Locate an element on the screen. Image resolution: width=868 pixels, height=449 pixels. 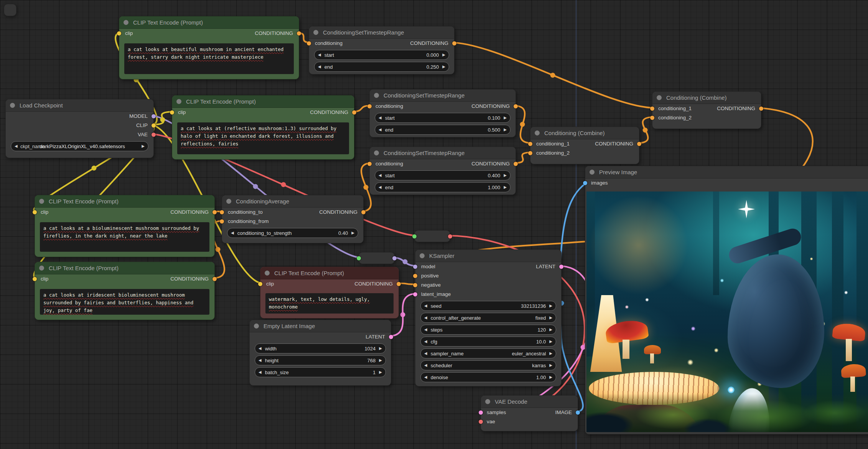
input-port-latent-image is located at coordinates (415, 295).